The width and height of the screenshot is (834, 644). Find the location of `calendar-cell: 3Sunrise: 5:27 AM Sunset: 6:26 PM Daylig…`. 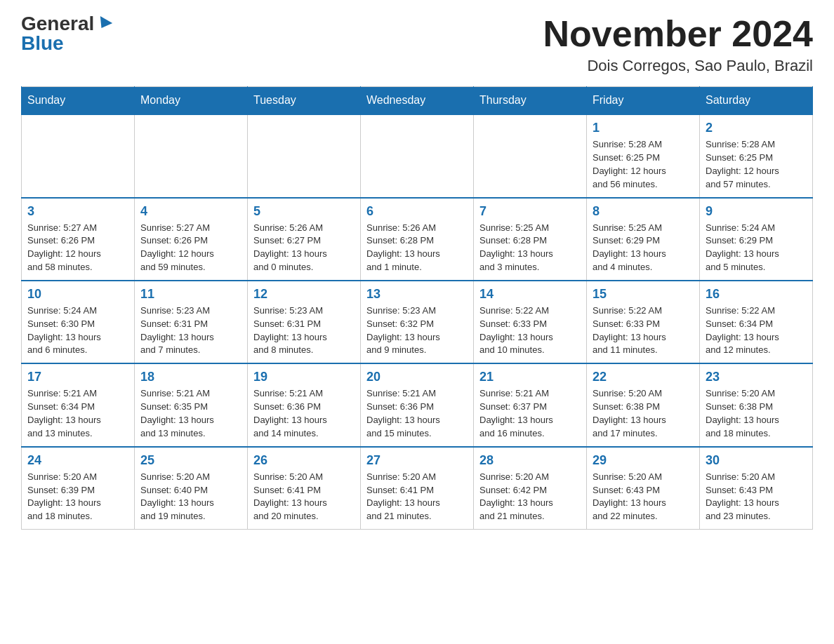

calendar-cell: 3Sunrise: 5:27 AM Sunset: 6:26 PM Daylig… is located at coordinates (79, 239).